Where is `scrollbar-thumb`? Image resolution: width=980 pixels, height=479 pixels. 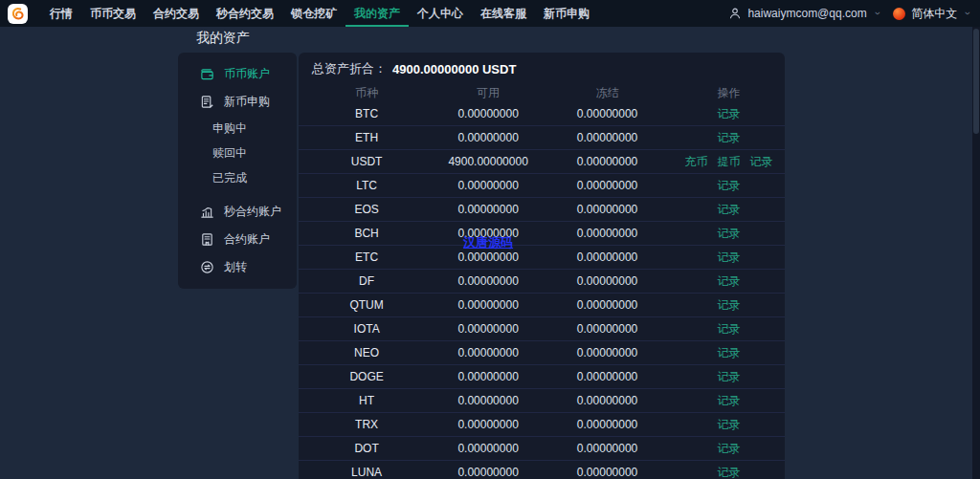
scrollbar-thumb is located at coordinates (976, 81).